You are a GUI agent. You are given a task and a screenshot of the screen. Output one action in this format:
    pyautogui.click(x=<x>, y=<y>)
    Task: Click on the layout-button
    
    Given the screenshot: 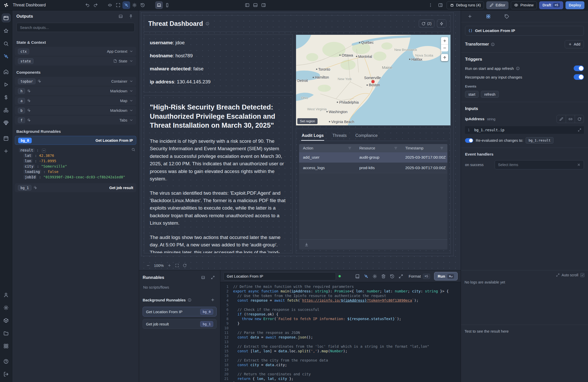 What is the action you would take?
    pyautogui.click(x=488, y=16)
    